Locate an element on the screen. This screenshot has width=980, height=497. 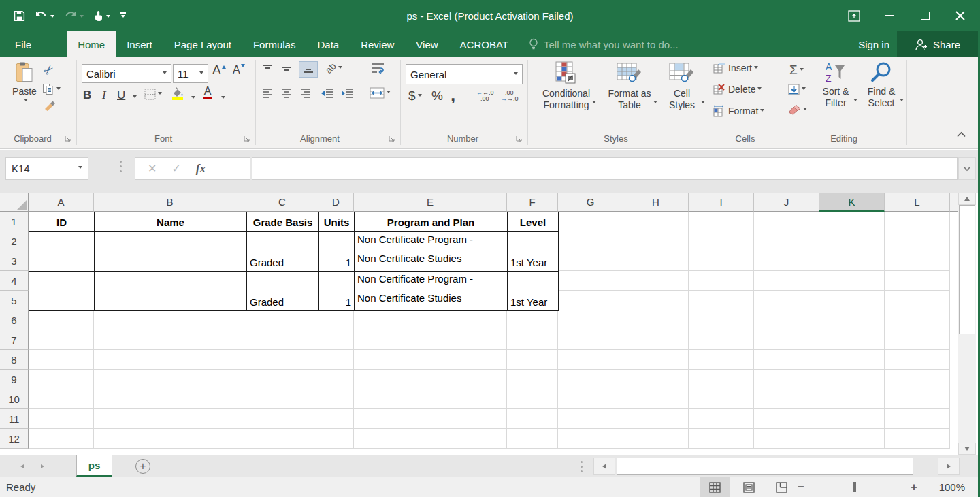
cell-styles-dropdown-icon is located at coordinates (703, 103).